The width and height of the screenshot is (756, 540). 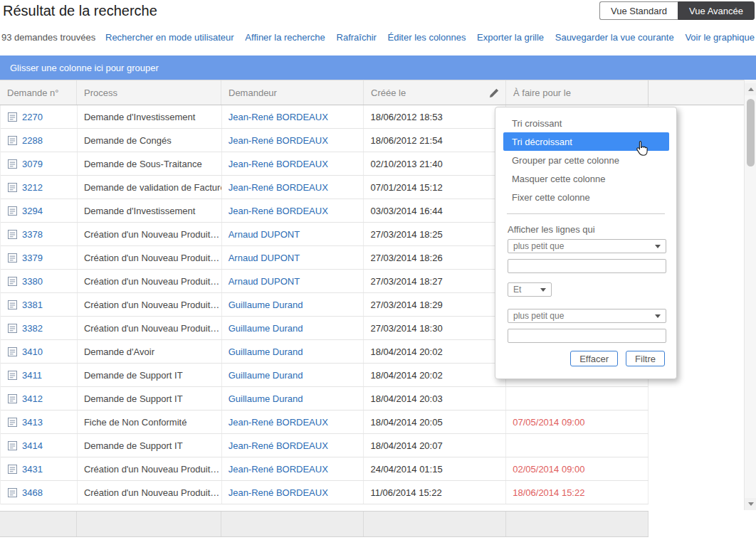 What do you see at coordinates (751, 504) in the screenshot?
I see `arrow-down-icon` at bounding box center [751, 504].